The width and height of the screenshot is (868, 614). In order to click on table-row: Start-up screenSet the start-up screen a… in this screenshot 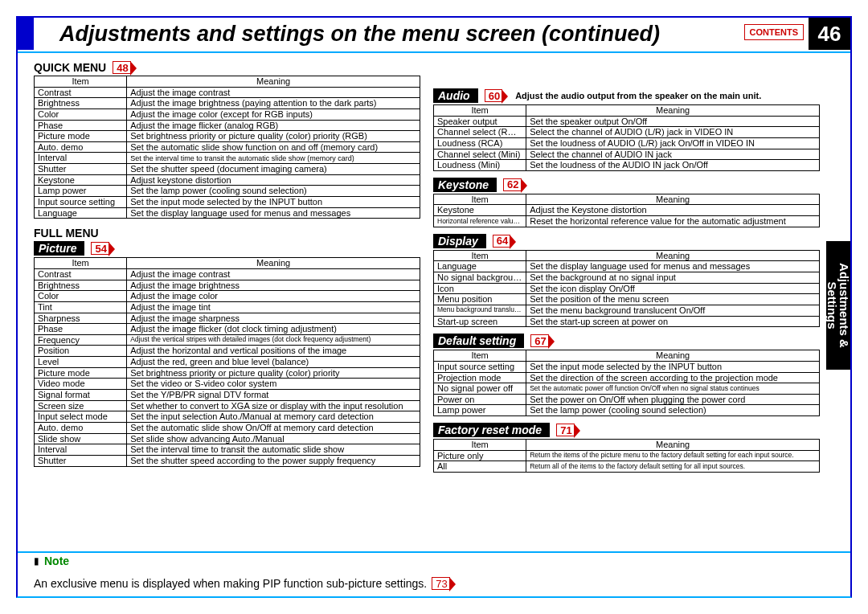, I will do `click(627, 321)`.